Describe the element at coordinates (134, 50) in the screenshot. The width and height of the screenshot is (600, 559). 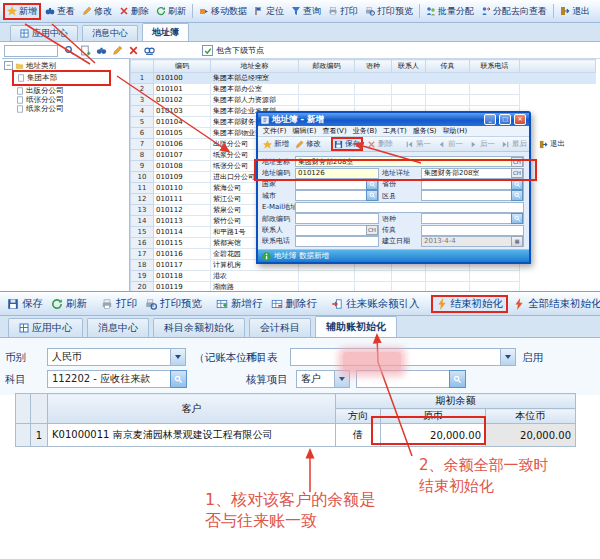
I see `delete-x-icon` at that location.